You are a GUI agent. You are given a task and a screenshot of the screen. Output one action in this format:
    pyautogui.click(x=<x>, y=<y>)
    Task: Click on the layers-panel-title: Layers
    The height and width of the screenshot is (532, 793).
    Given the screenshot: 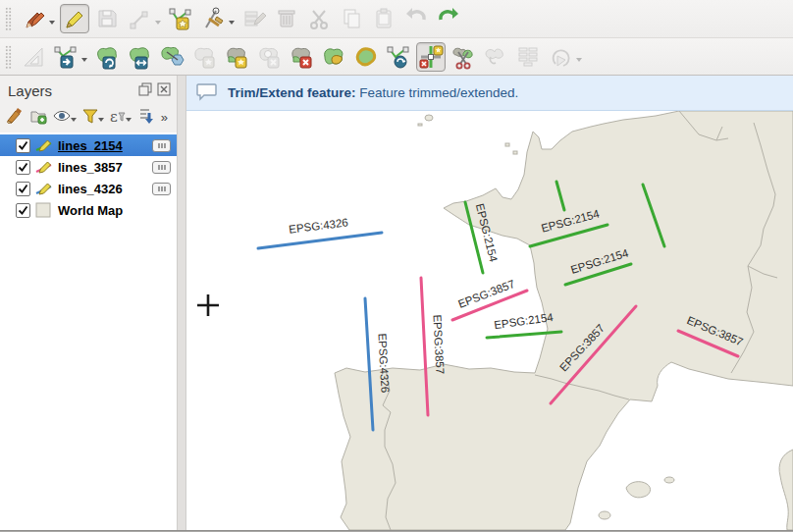 What is the action you would take?
    pyautogui.click(x=71, y=90)
    